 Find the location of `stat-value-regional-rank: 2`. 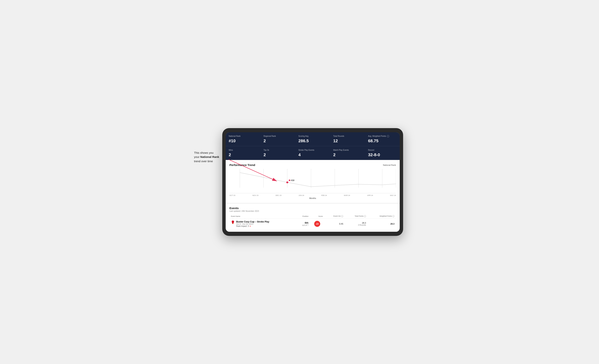

stat-value-regional-rank: 2 is located at coordinates (278, 141).